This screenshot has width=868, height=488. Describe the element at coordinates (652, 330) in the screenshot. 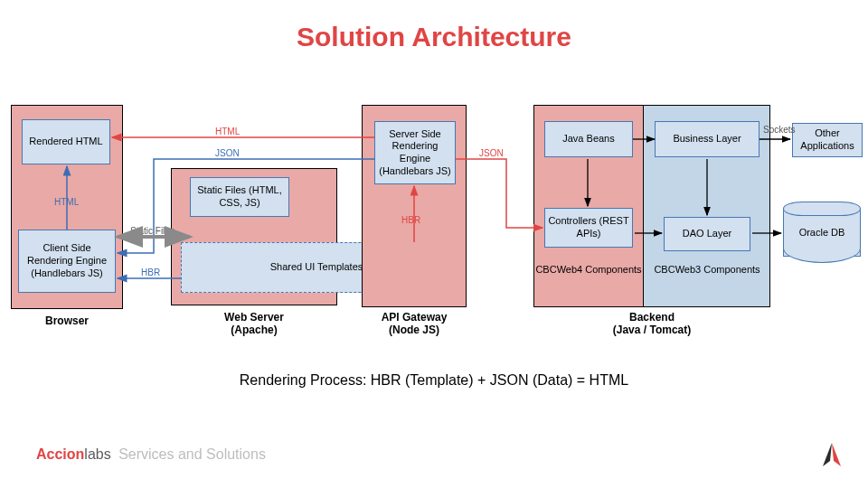

I see `tier-backend-sub: (Java / Tomcat)` at that location.